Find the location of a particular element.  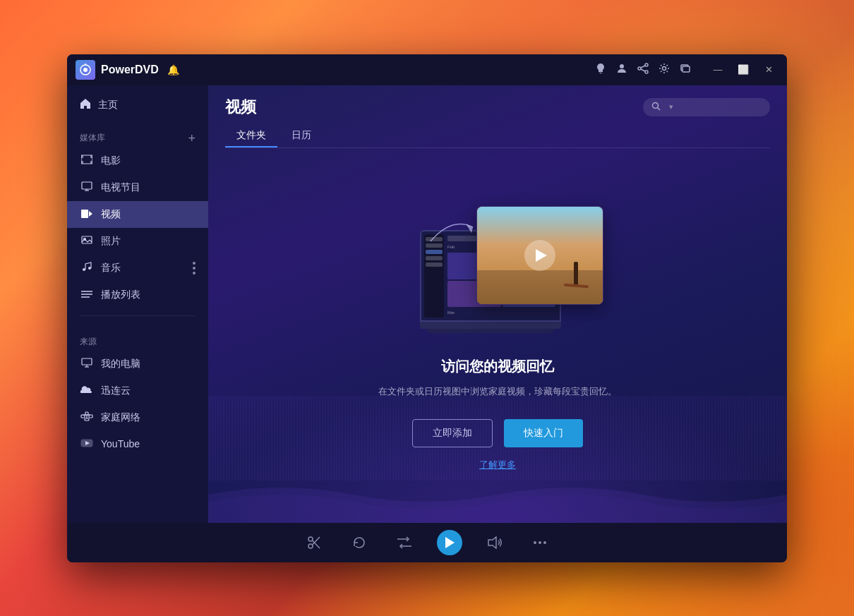

laptop-stand is located at coordinates (491, 331).